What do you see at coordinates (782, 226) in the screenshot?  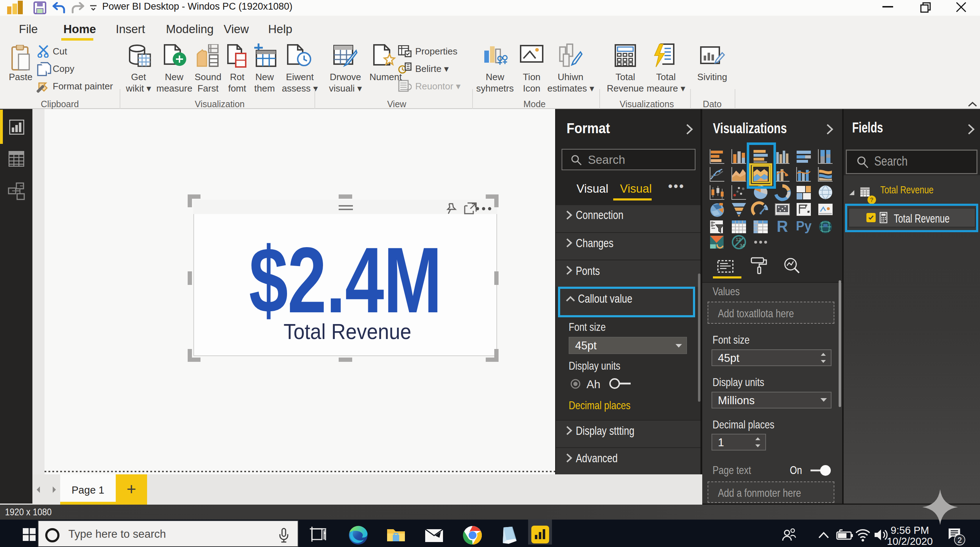 I see `svg-text: R` at bounding box center [782, 226].